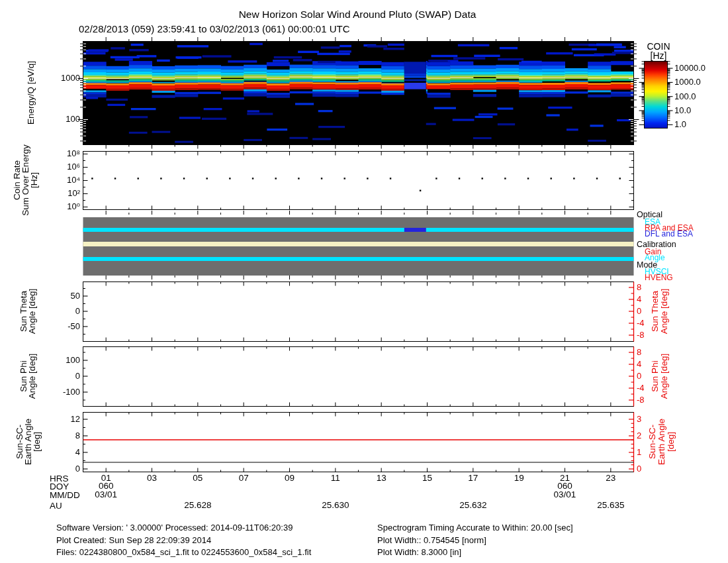 The height and width of the screenshot is (563, 728). I want to click on sun-phi-left-tick-label: 100, so click(66, 360).